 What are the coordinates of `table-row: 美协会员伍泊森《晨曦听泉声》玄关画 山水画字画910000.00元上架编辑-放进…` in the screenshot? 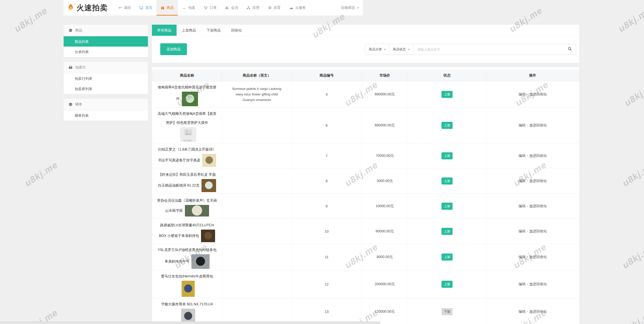 It's located at (366, 206).